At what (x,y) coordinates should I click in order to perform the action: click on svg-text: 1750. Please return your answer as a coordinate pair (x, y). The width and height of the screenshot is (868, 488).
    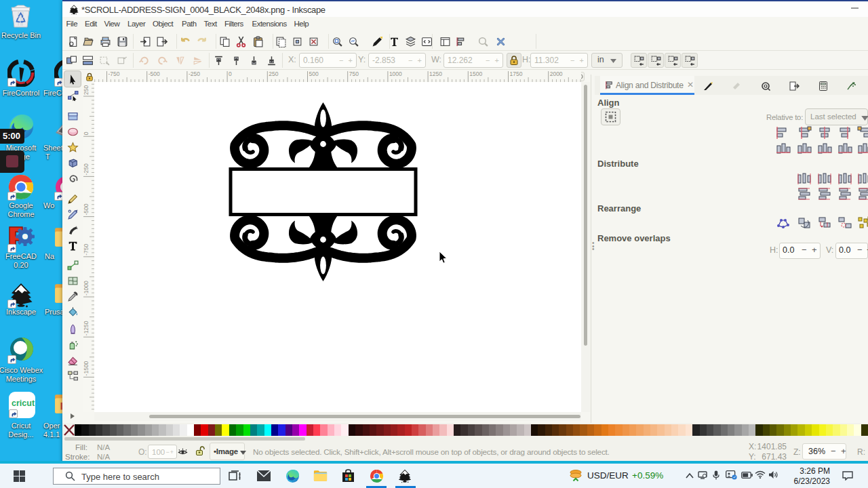
    Looking at the image, I should click on (517, 74).